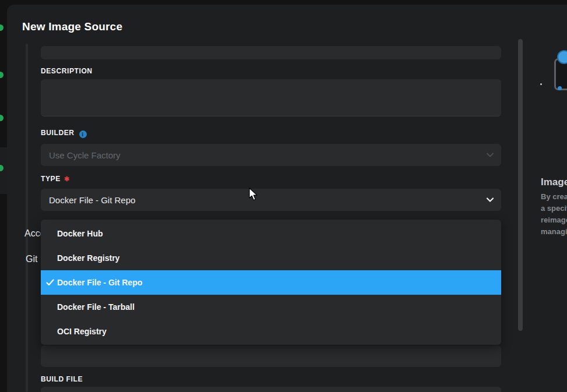  I want to click on sphere-illustration-icon, so click(562, 57).